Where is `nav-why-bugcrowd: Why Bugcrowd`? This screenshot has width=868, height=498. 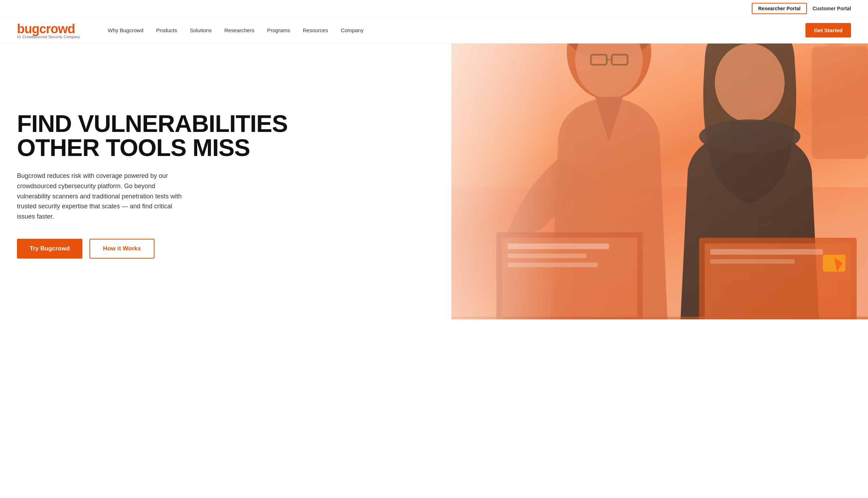 nav-why-bugcrowd: Why Bugcrowd is located at coordinates (126, 30).